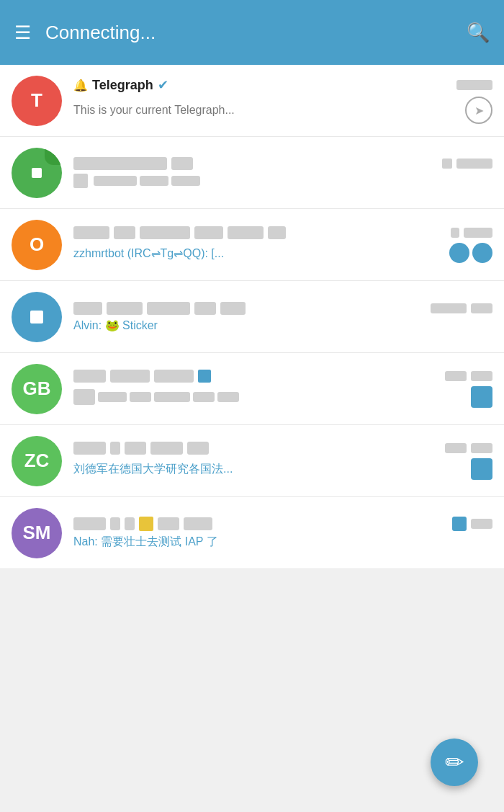 This screenshot has height=812, width=504. Describe the element at coordinates (122, 85) in the screenshot. I see `chat-name-telegraph: Telegraph` at that location.